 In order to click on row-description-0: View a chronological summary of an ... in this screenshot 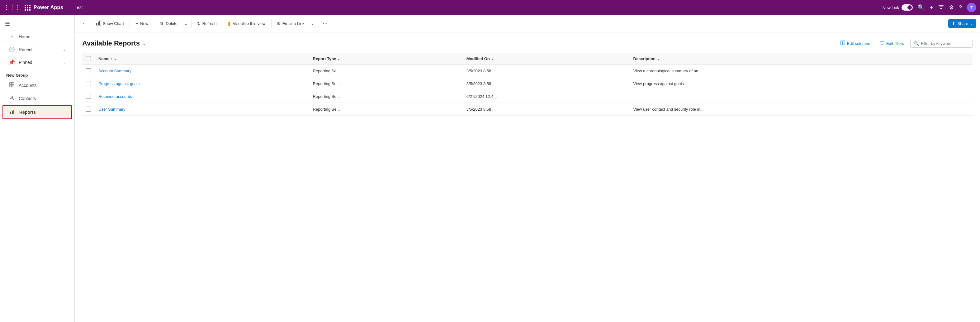, I will do `click(801, 71)`.